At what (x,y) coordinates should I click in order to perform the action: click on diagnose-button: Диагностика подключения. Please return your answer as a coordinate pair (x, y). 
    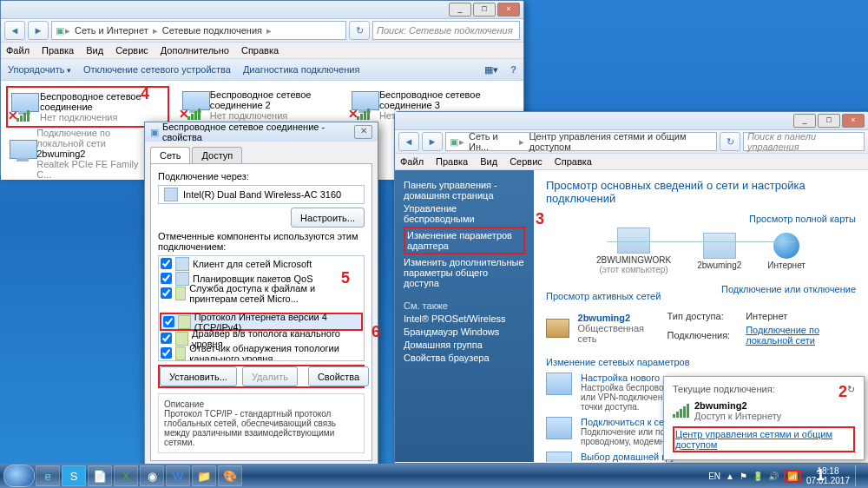
    Looking at the image, I should click on (301, 69).